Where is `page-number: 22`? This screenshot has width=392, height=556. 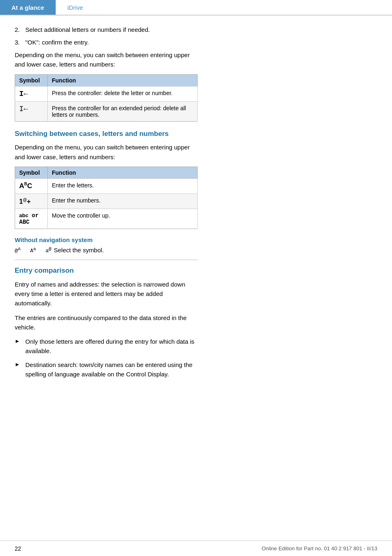 page-number: 22 is located at coordinates (18, 549).